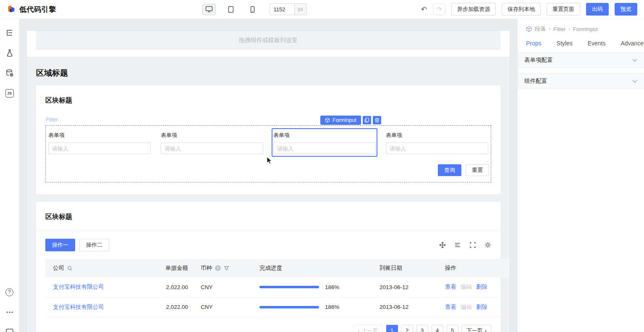 The height and width of the screenshot is (332, 644). I want to click on filter-block-title: 区块标题, so click(268, 101).